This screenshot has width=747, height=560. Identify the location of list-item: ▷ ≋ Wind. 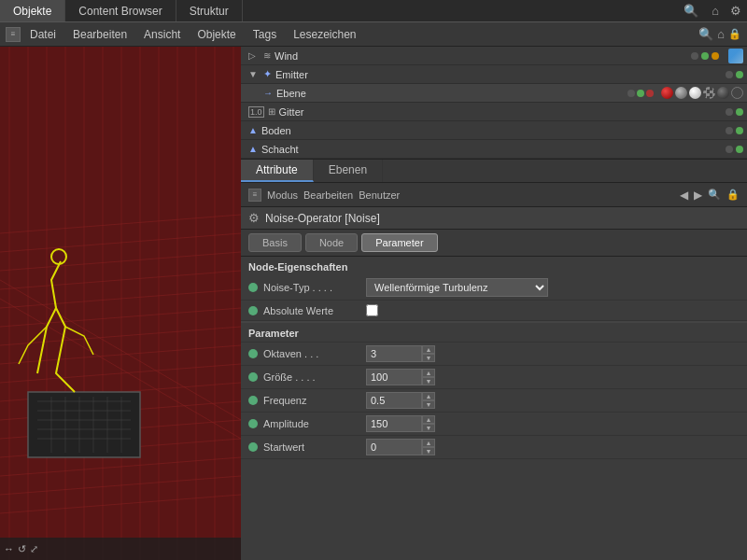
(494, 56).